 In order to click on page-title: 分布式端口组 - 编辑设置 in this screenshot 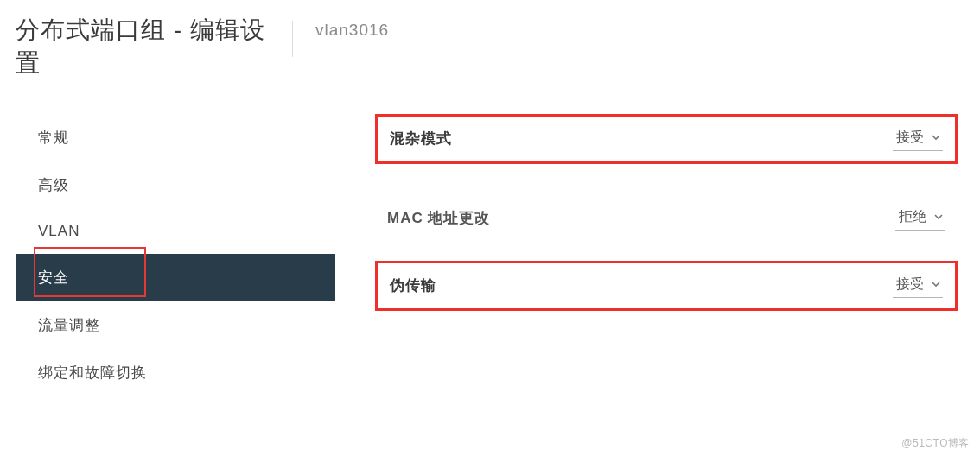, I will do `click(141, 47)`.